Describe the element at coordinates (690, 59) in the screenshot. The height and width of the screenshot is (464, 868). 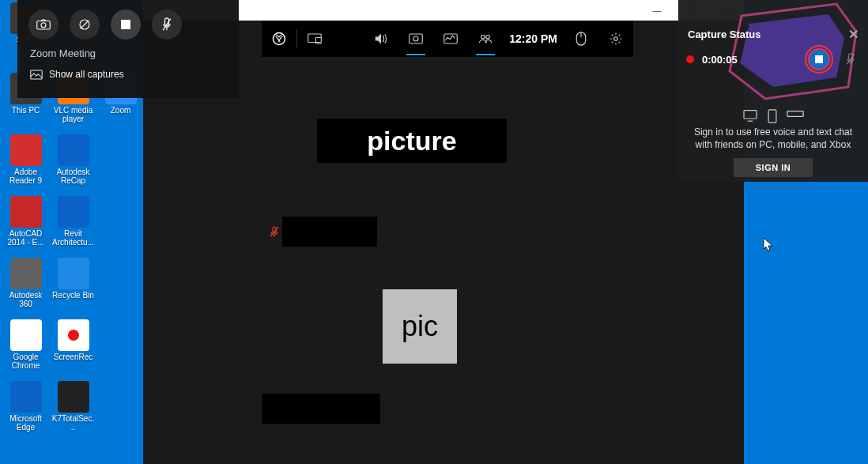
I see `recording-dot-icon` at that location.